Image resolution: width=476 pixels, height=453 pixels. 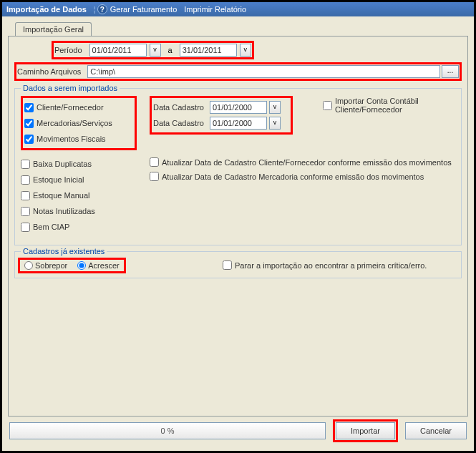 I want to click on periodo-a-label: a, so click(x=170, y=50).